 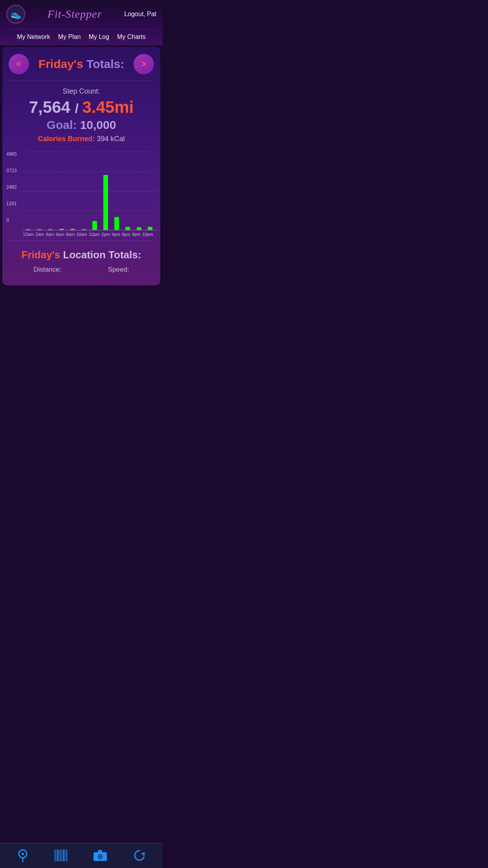 I want to click on left-arrow-icon: <, so click(x=19, y=64).